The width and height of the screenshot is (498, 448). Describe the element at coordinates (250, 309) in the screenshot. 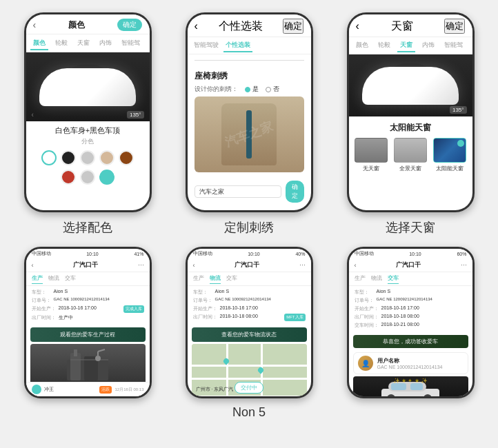

I see `info-row-prod-5: 开始生产： 2018-10-16 17:00` at that location.